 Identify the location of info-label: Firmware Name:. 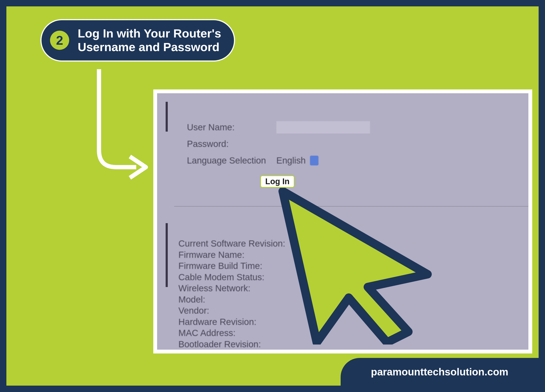
(232, 255).